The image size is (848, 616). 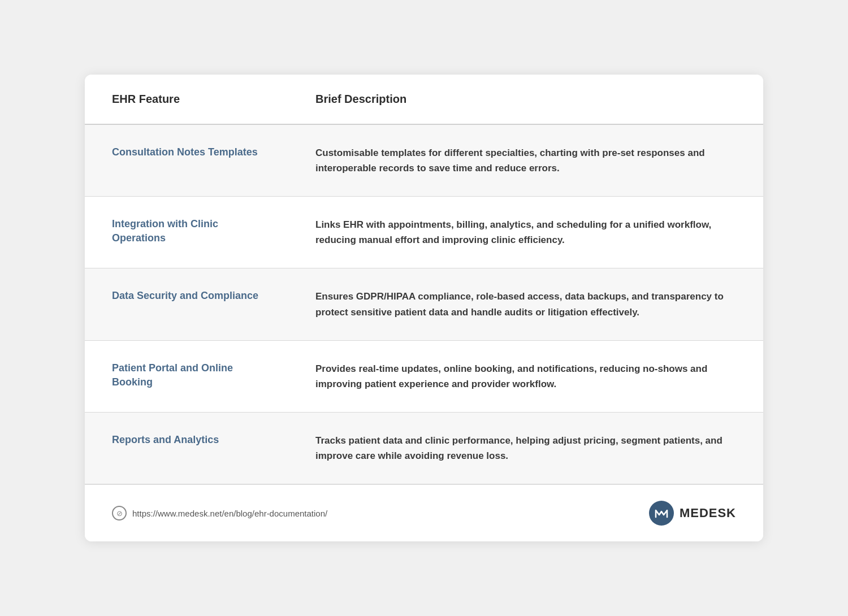 What do you see at coordinates (526, 376) in the screenshot?
I see `feature-desc-cell: Provides real-time updates, online booki…` at bounding box center [526, 376].